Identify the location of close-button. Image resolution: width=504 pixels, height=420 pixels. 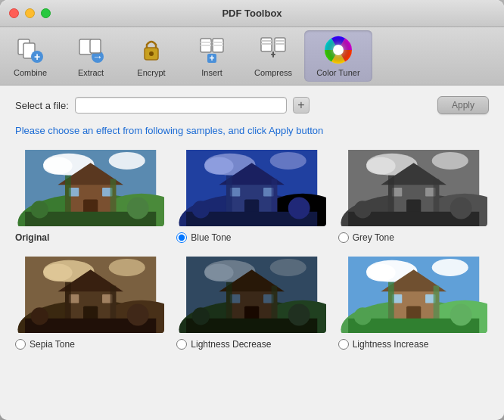
(14, 14).